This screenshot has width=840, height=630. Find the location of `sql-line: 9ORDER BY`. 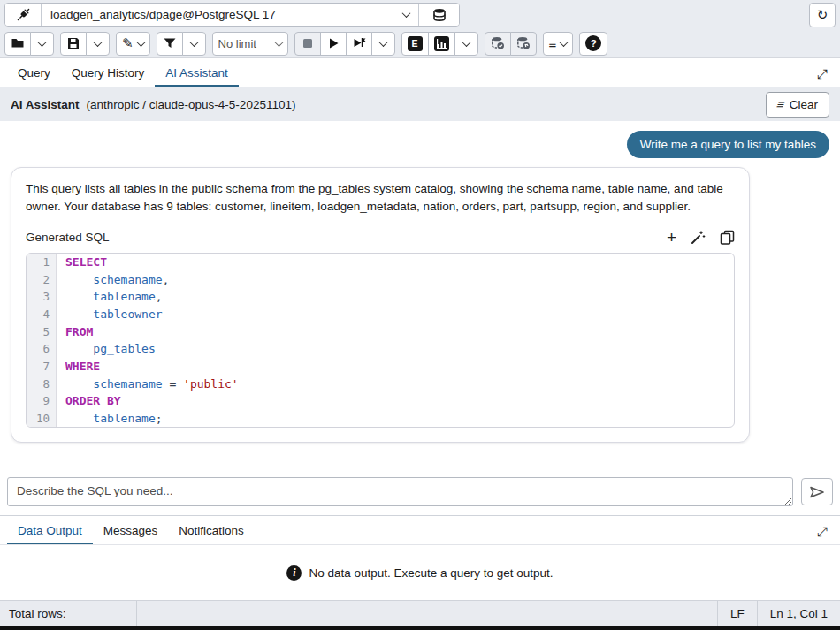

sql-line: 9ORDER BY is located at coordinates (380, 401).